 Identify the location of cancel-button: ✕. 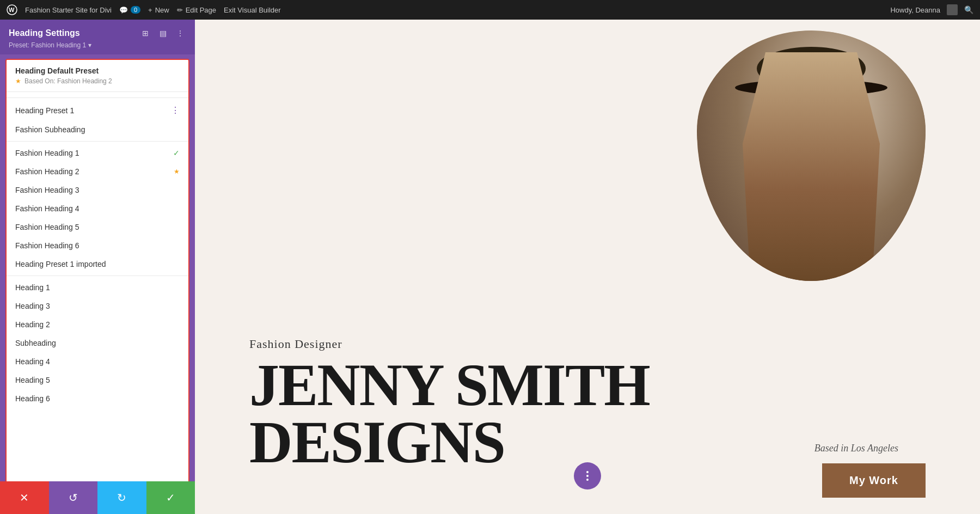
(24, 498).